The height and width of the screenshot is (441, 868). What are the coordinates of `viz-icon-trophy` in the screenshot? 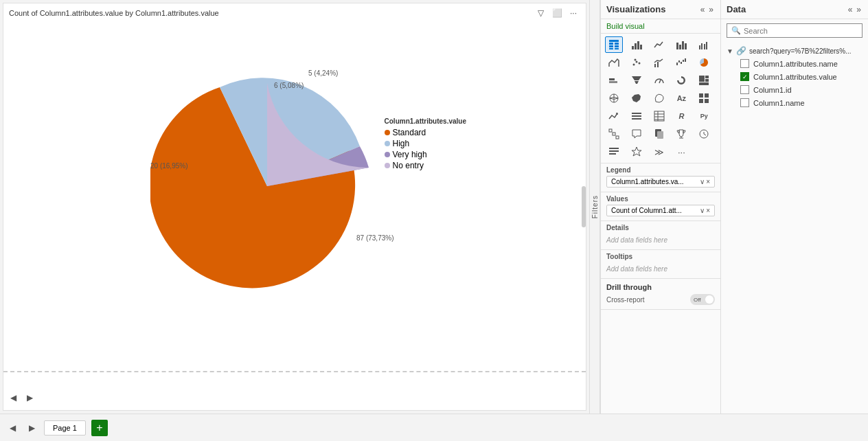 It's located at (681, 134).